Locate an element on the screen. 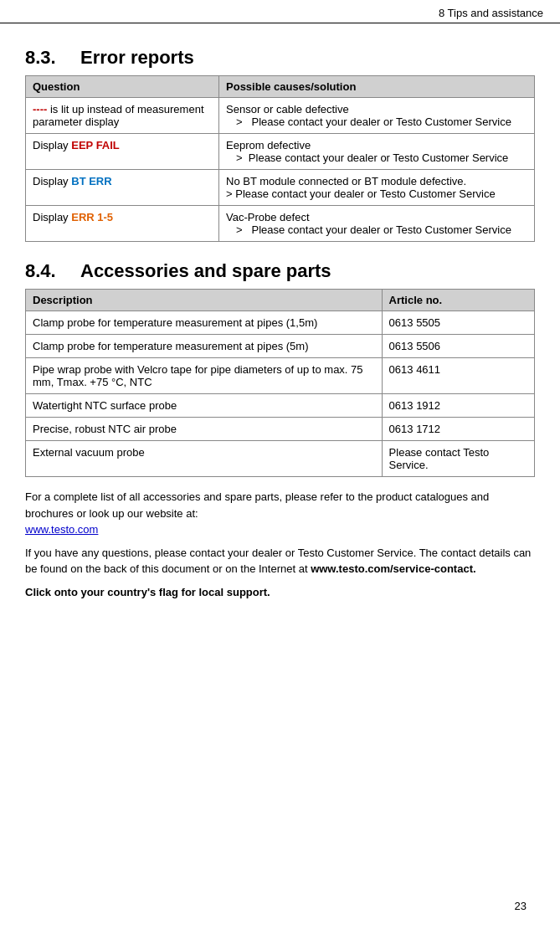  error-solution-2: Eeprom defective > Please contact your d… is located at coordinates (377, 152).